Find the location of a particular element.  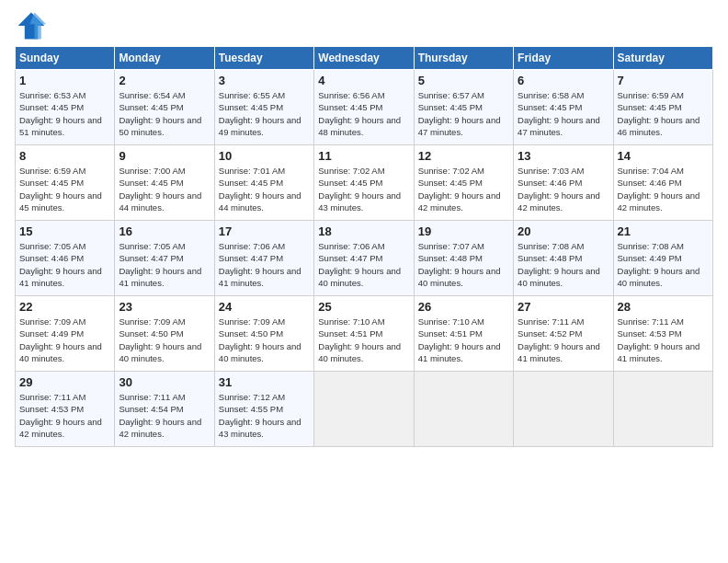

day-number: 26 is located at coordinates (463, 307).